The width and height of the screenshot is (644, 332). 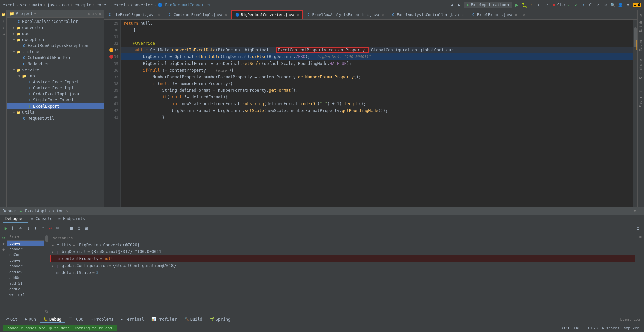 What do you see at coordinates (598, 5) in the screenshot?
I see `git-revert: ↶` at bounding box center [598, 5].